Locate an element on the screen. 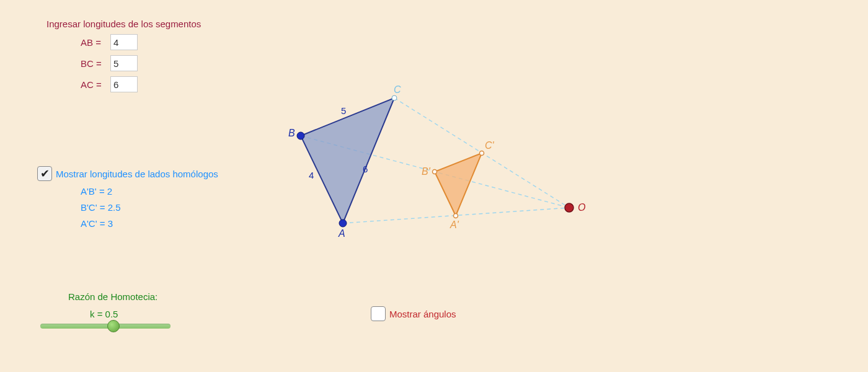 The image size is (868, 372). label-B1: B' is located at coordinates (427, 171).